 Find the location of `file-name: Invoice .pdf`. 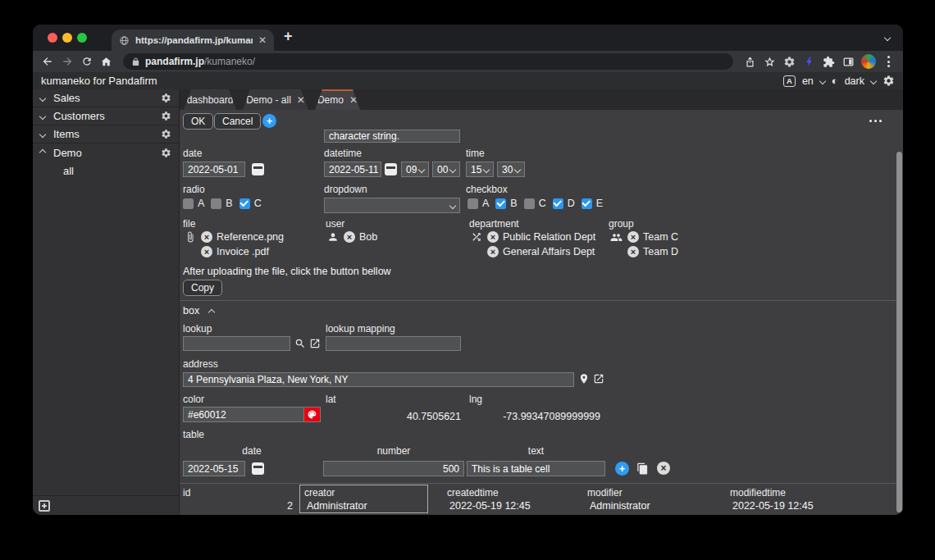

file-name: Invoice .pdf is located at coordinates (243, 252).